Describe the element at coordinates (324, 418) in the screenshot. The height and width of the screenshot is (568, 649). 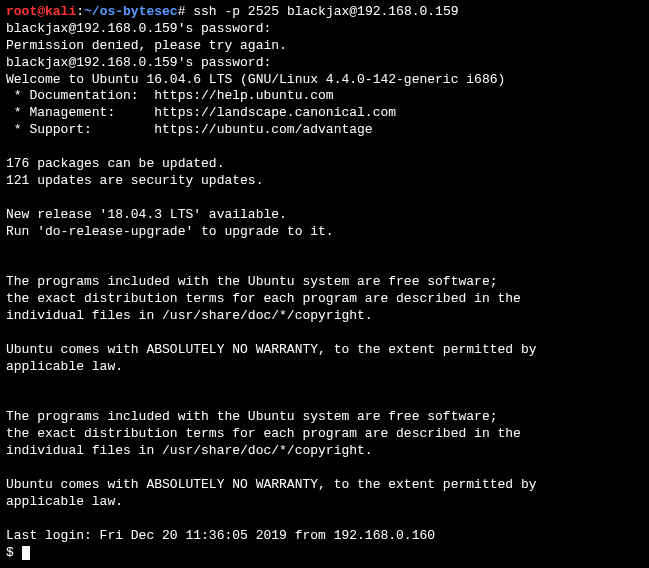
I see `programs-notice-repeat-1: The programs included with the Ubuntu sy…` at that location.